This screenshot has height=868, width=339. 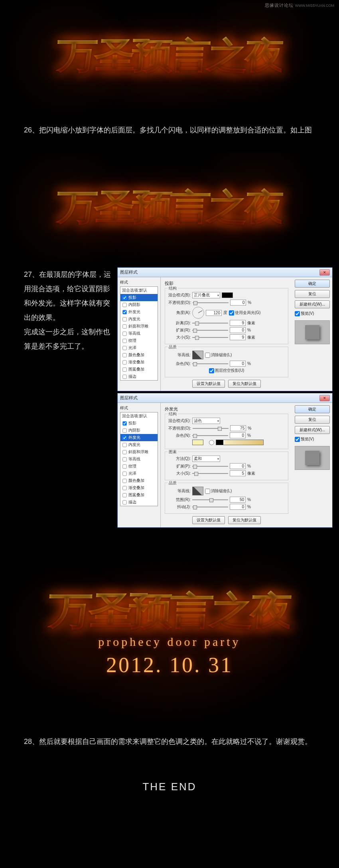 I want to click on blend-mode-select: 正片叠底, so click(x=206, y=295).